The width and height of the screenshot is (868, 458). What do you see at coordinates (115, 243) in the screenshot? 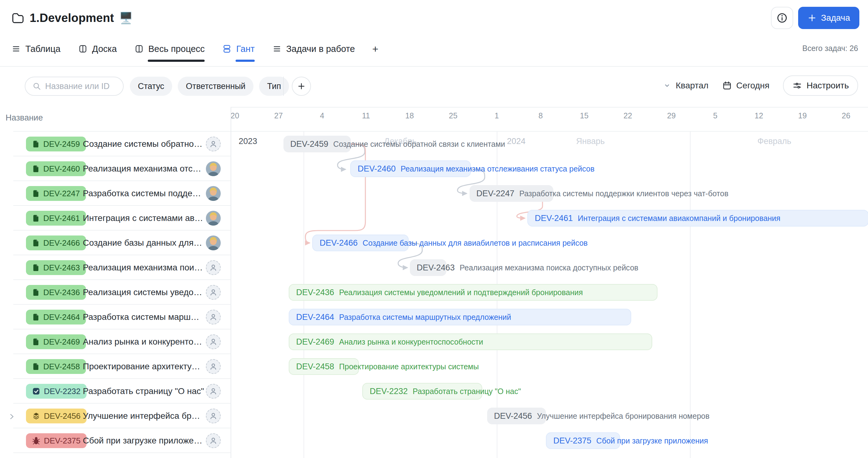
I see `task-row-dev-2466: DEV-2466 Создание базы данных для авиаби…` at bounding box center [115, 243].